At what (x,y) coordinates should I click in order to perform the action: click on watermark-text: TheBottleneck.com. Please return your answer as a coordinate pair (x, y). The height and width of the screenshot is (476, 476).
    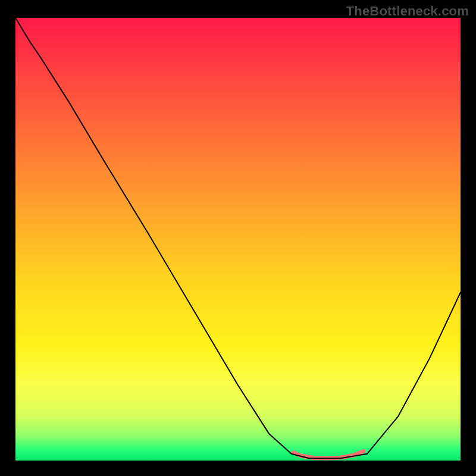
    Looking at the image, I should click on (408, 11).